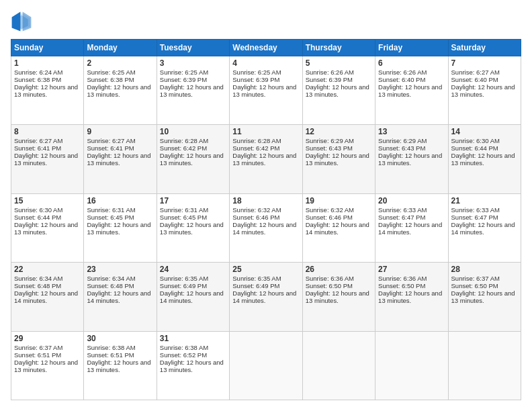 The height and width of the screenshot is (411, 532). What do you see at coordinates (38, 73) in the screenshot?
I see `sunrise: Sunrise: 6:24 AM` at bounding box center [38, 73].